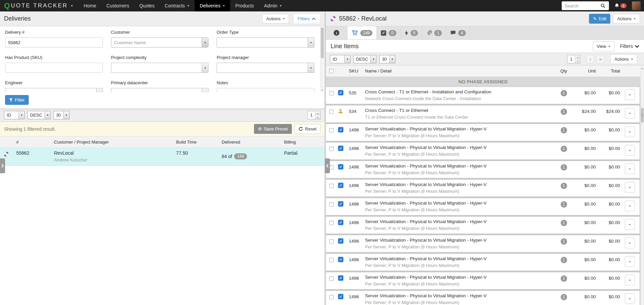 The height and width of the screenshot is (305, 644). Describe the element at coordinates (387, 59) in the screenshot. I see `li-page-size-select: 30▼` at that location.